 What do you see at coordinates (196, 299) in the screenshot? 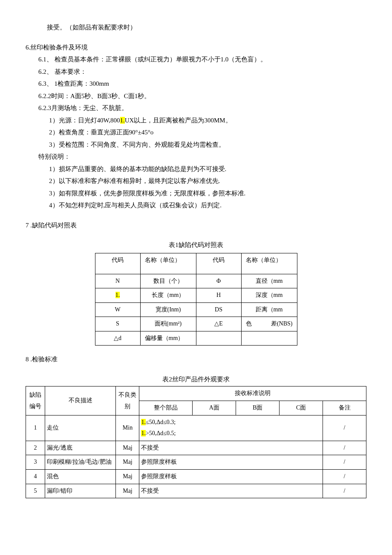
I see `defect-code-table: 代码 名称（单位） 代码 名称（单位） N 数目（个） Φ 直径（mm 1. 长…` at bounding box center [196, 299].